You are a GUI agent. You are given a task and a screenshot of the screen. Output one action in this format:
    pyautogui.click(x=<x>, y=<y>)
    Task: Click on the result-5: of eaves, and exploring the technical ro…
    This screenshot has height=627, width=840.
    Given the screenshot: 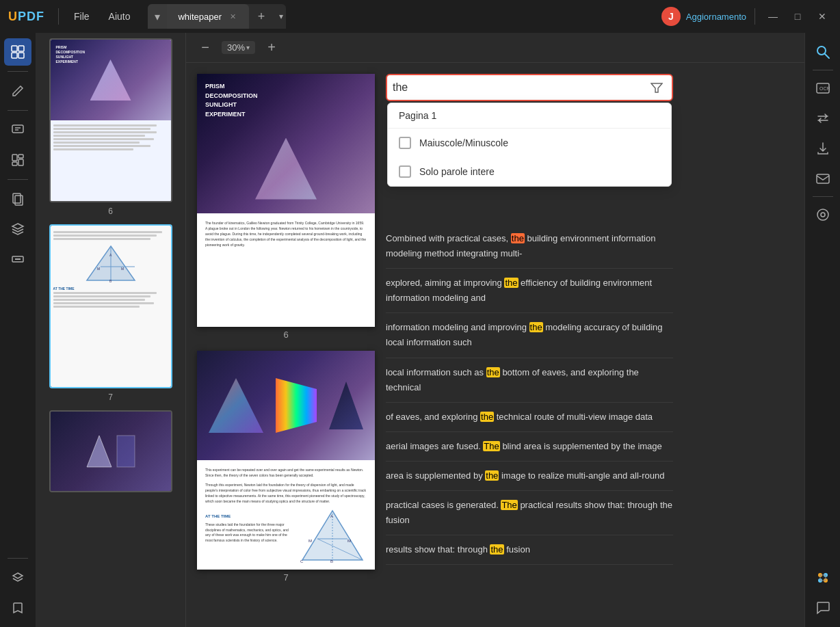 What is the action you would take?
    pyautogui.click(x=529, y=417)
    